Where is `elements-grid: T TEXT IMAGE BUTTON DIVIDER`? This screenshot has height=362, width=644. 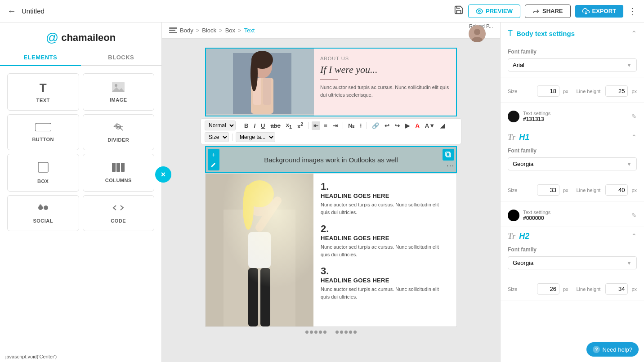
elements-grid: T TEXT IMAGE BUTTON DIVIDER is located at coordinates (81, 152).